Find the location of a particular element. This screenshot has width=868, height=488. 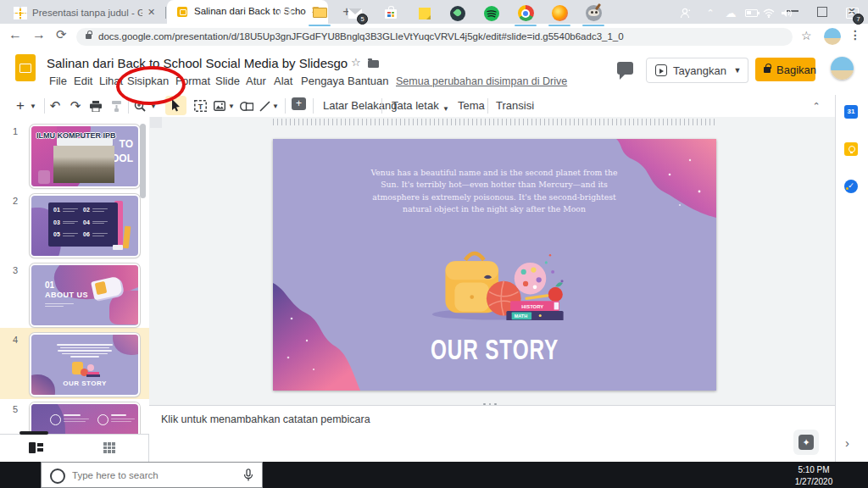

insert-shape-icon is located at coordinates (247, 106).